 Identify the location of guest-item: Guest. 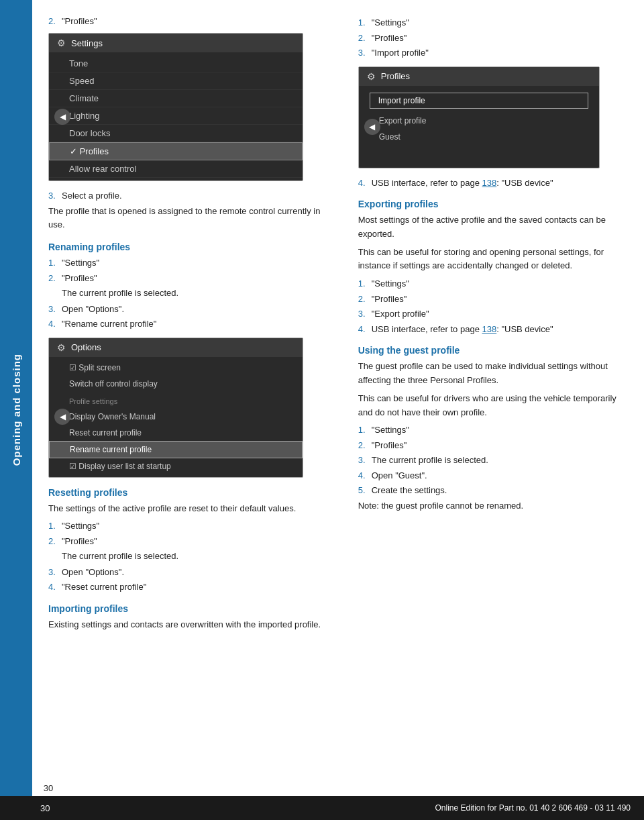
(479, 137).